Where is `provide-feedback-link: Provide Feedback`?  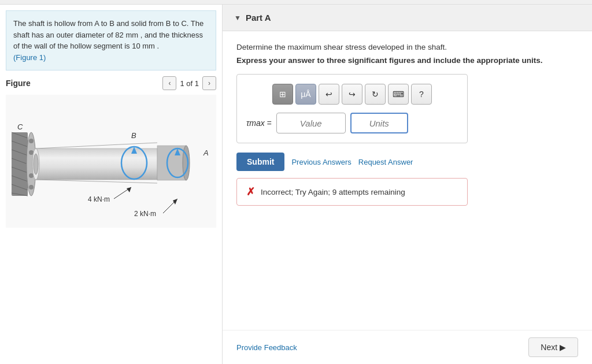
provide-feedback-link: Provide Feedback is located at coordinates (267, 348).